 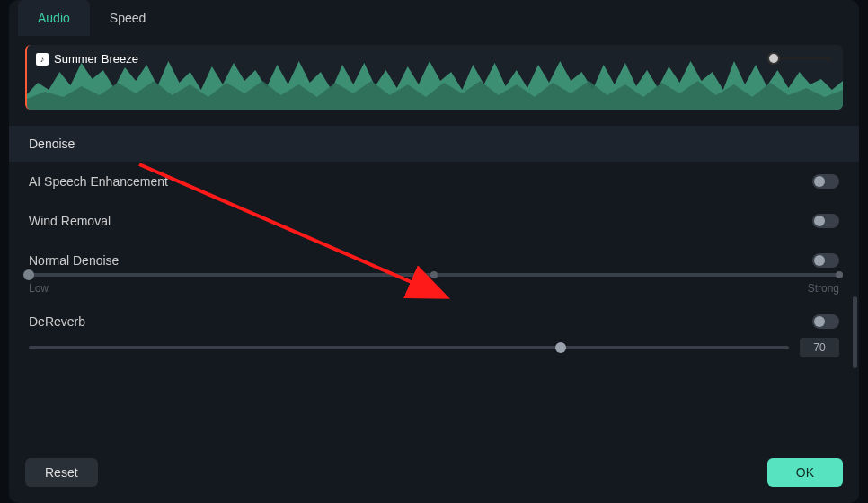 What do you see at coordinates (805, 472) in the screenshot?
I see `ok-button: OK` at bounding box center [805, 472].